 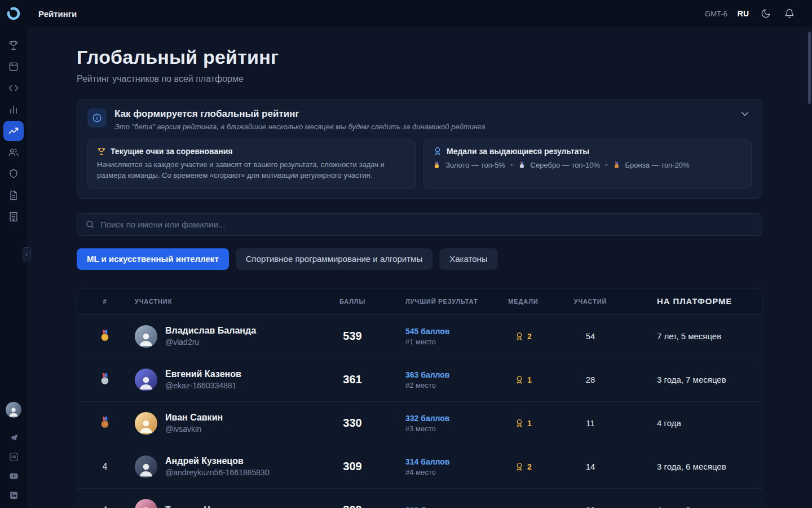 I want to click on participant-name: Евгений Казенов, so click(x=203, y=374).